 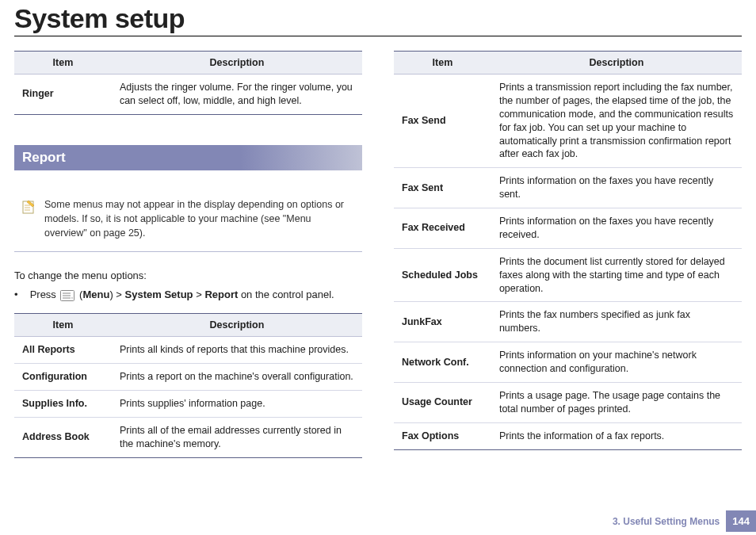 I want to click on table-row: Usage CounterPrints a usage page. The us…, so click(x=567, y=403).